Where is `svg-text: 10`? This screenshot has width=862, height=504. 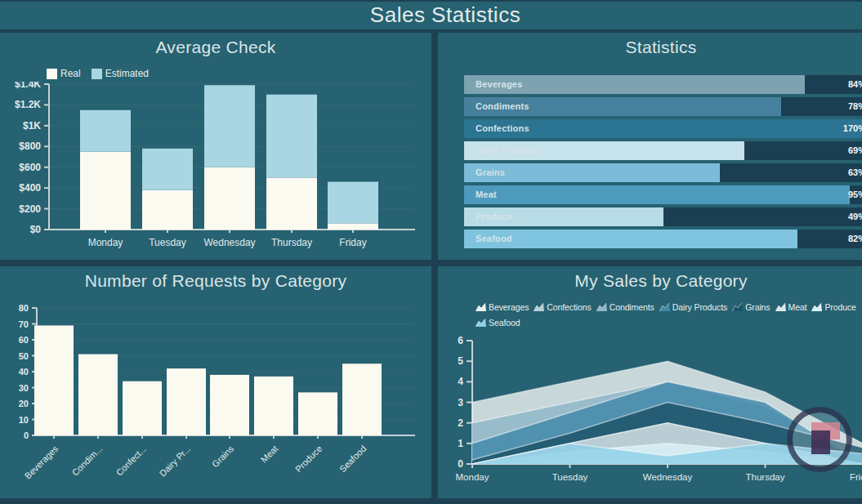 svg-text: 10 is located at coordinates (24, 420).